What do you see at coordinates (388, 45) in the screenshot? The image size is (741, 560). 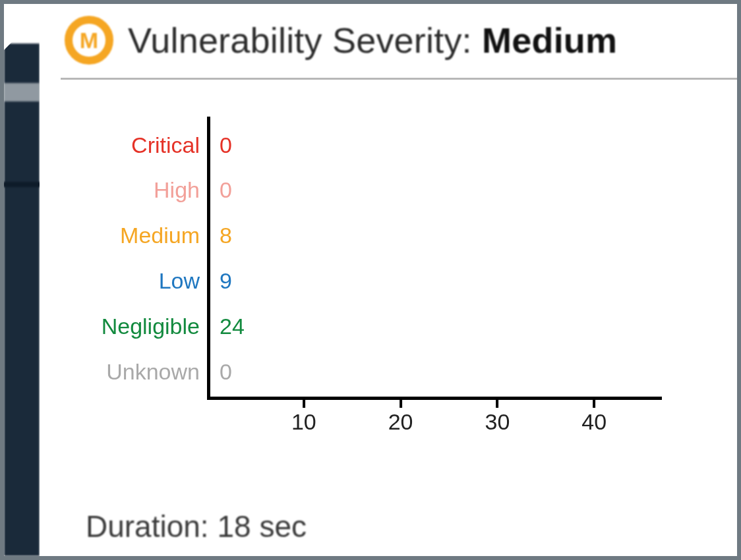 I see `panel-header: M Vulnerability Severity: Medium` at bounding box center [388, 45].